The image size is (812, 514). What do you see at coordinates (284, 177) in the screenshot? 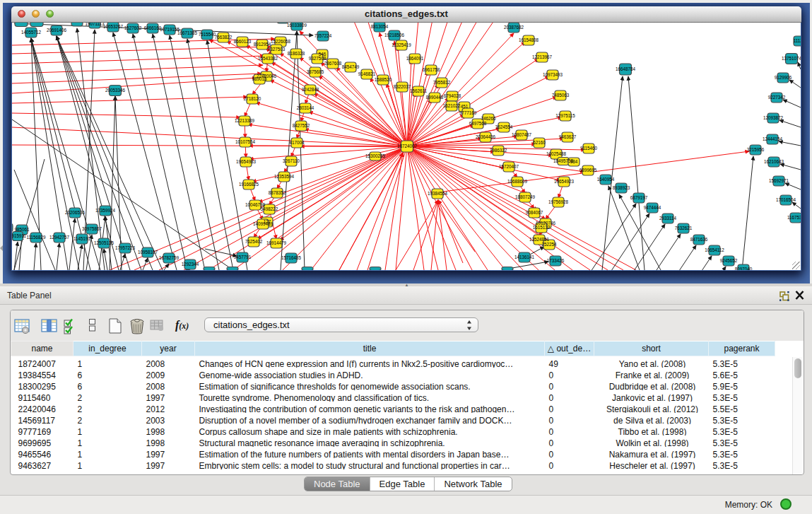
I see `svg-text: 12353594` at bounding box center [284, 177].